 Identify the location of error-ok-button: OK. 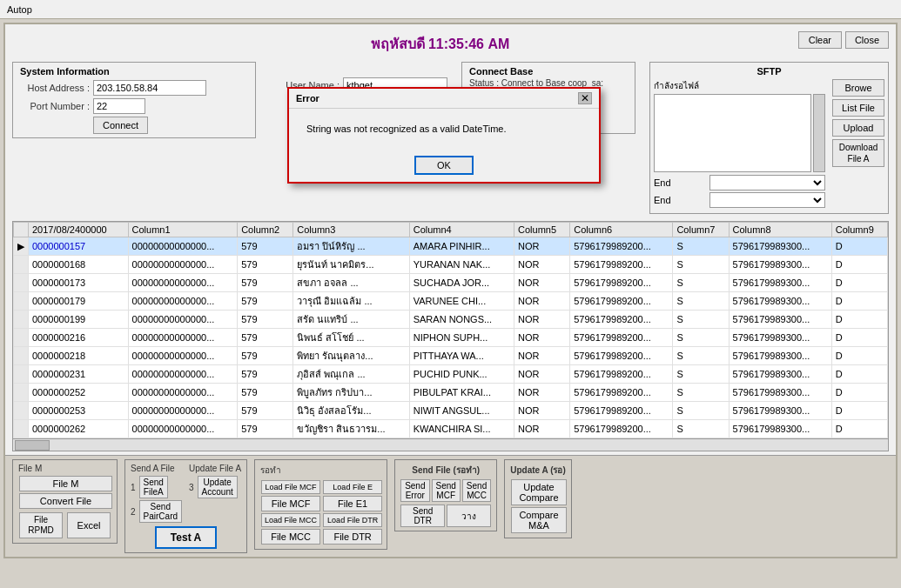
(444, 165).